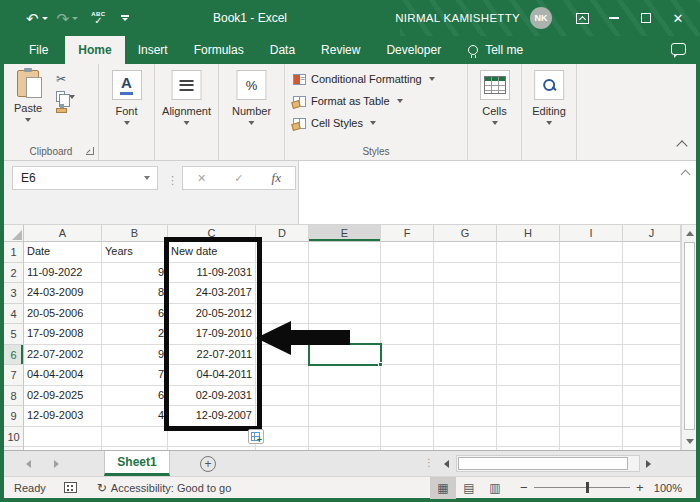 This screenshot has height=502, width=700. I want to click on cell-F1, so click(408, 252).